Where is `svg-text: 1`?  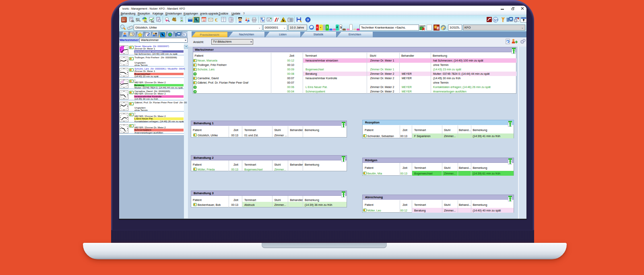 svg-text: 1 is located at coordinates (438, 28).